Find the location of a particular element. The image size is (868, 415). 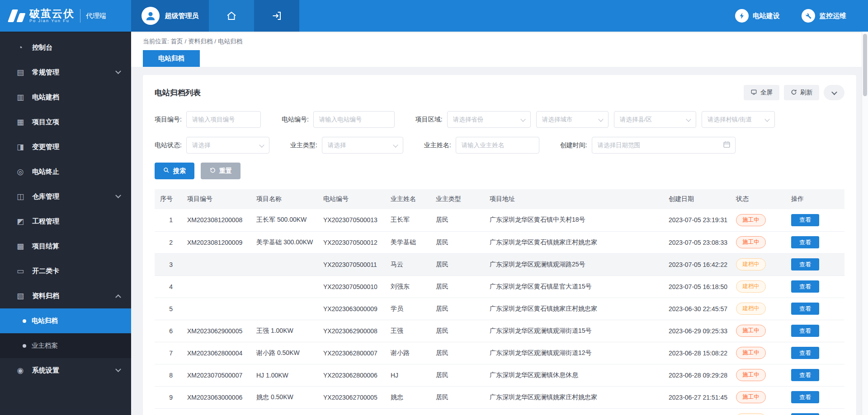

sidebar-item-station-create: ▥ 电站建档 is located at coordinates (66, 98).